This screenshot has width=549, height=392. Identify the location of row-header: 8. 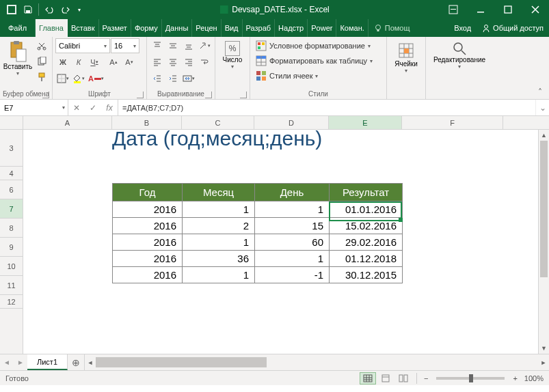
(11, 228).